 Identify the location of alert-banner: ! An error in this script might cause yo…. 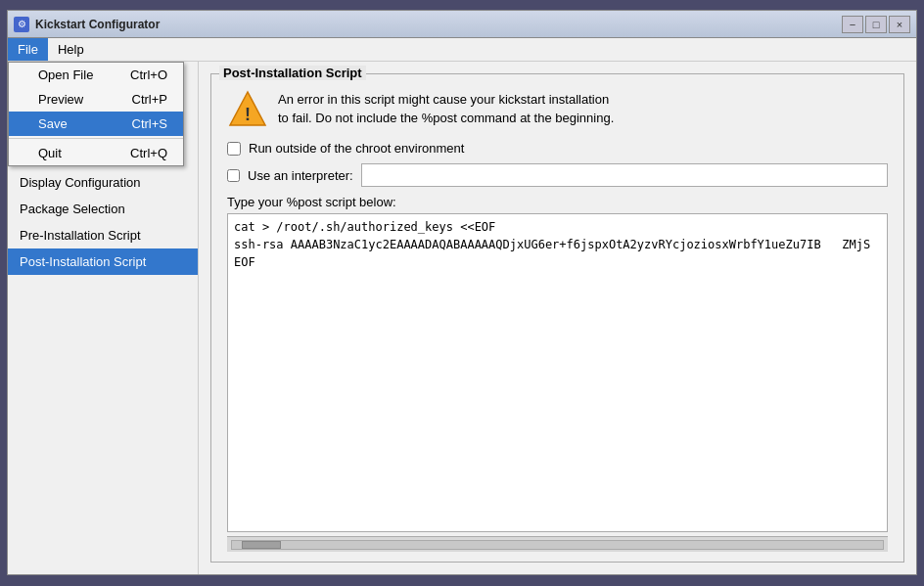
(558, 109).